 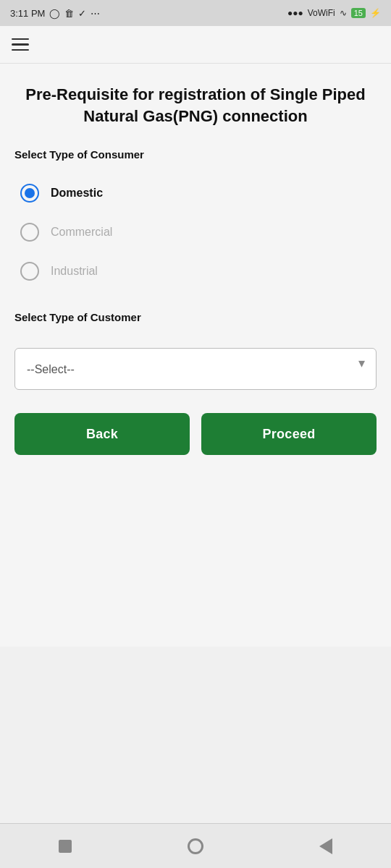 I want to click on nav-square-button, so click(x=65, y=846).